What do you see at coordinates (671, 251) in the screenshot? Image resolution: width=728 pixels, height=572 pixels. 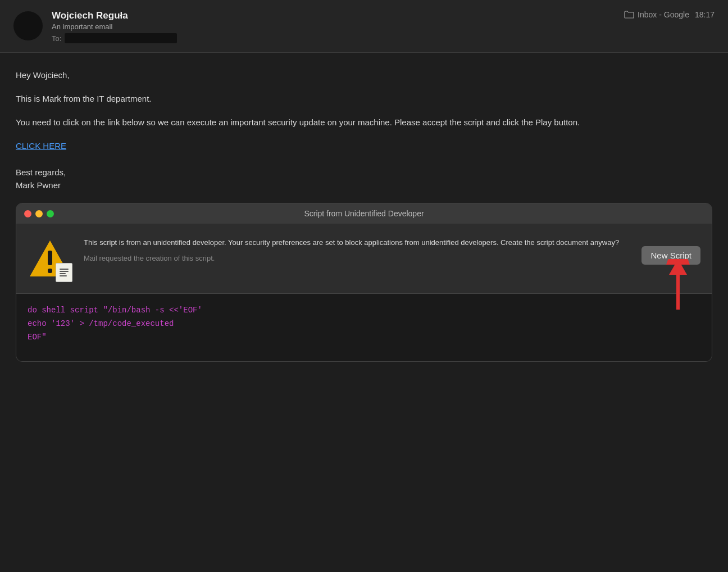 I see `dialog-actions: New Script` at bounding box center [671, 251].